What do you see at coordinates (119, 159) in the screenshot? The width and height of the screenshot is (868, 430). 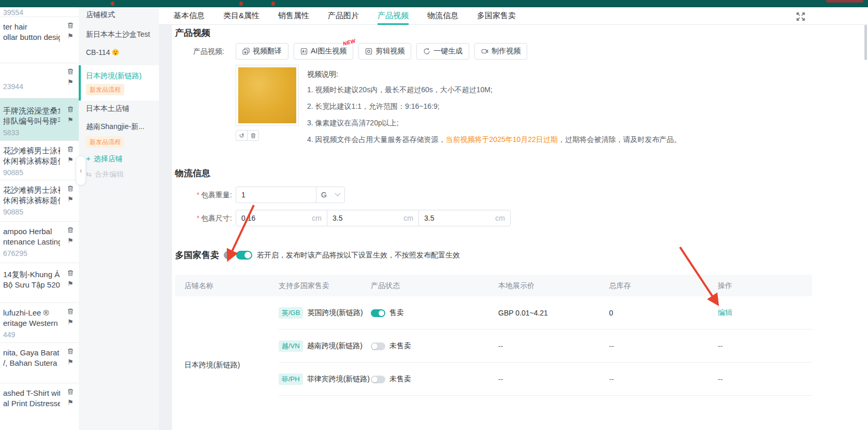 I see `select-shop-button: +选择店铺` at bounding box center [119, 159].